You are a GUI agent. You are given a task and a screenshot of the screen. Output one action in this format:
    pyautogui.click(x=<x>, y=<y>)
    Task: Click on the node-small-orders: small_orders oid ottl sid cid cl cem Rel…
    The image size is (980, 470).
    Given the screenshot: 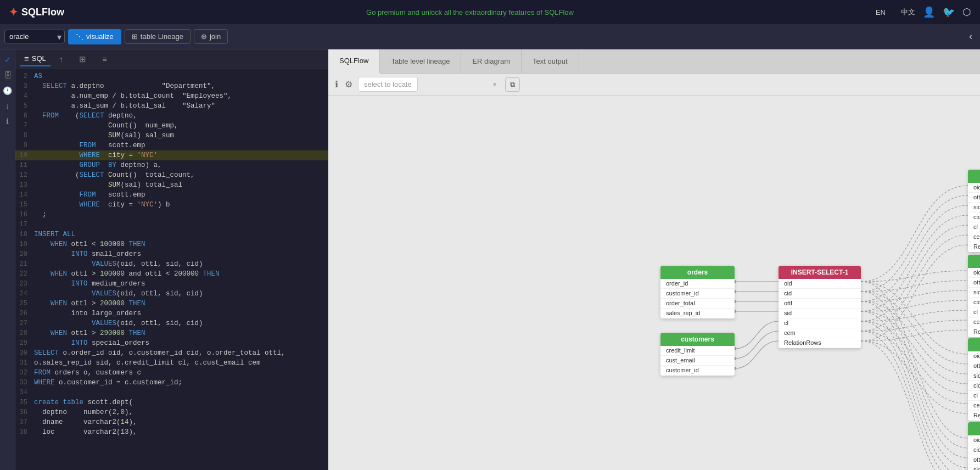 What is the action you would take?
    pyautogui.click(x=974, y=379)
    